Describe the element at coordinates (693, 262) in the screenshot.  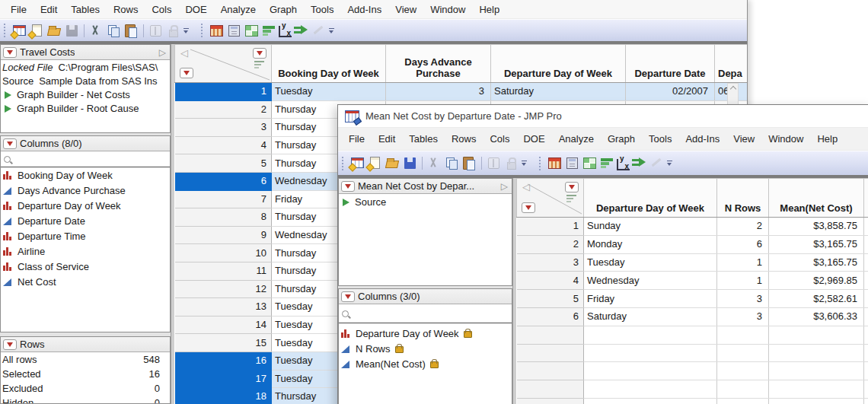
I see `table-row: 3 Tuesday 1 $3,165.75` at that location.